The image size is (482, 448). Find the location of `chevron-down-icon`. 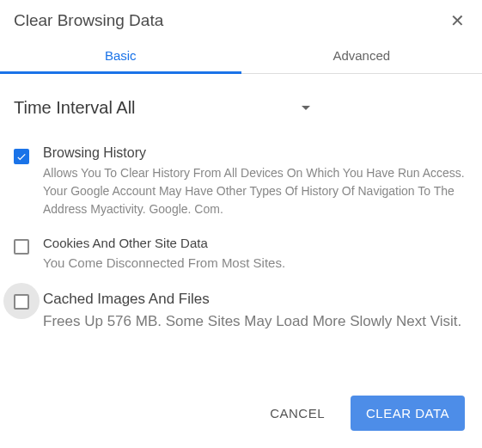

chevron-down-icon is located at coordinates (306, 108).